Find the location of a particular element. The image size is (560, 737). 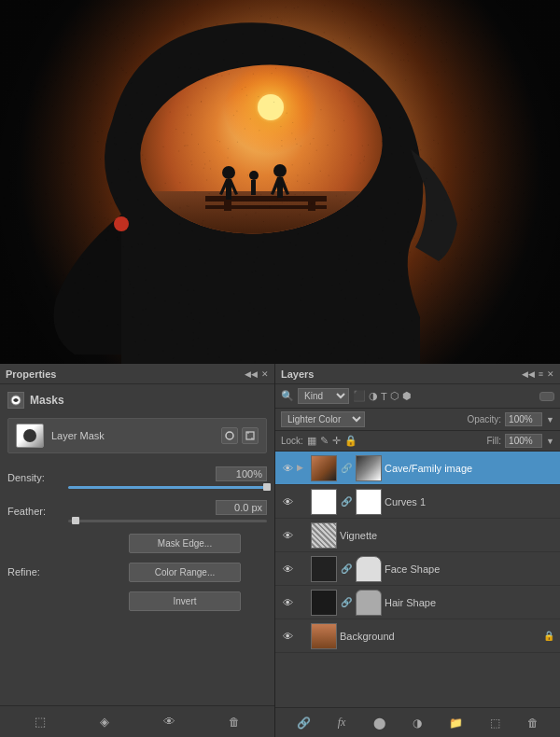

properties-collapse-btn: ◀◀ is located at coordinates (251, 374).